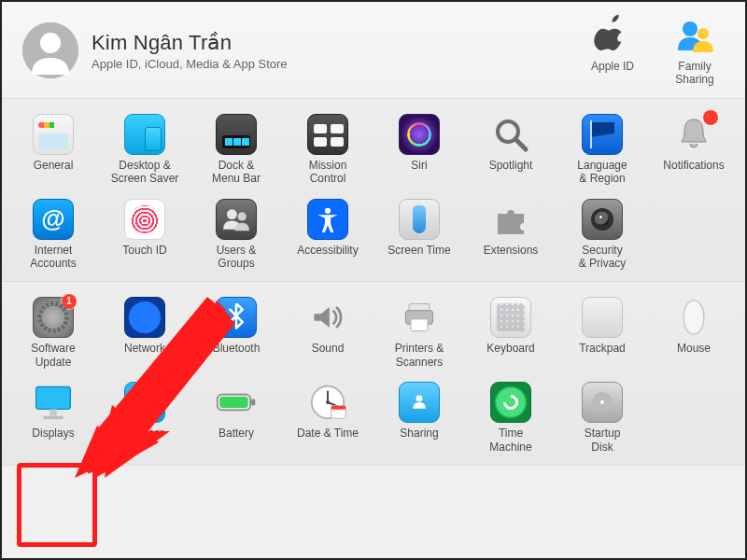  What do you see at coordinates (145, 416) in the screenshot?
I see `pref-sidecar: Sidecar` at bounding box center [145, 416].